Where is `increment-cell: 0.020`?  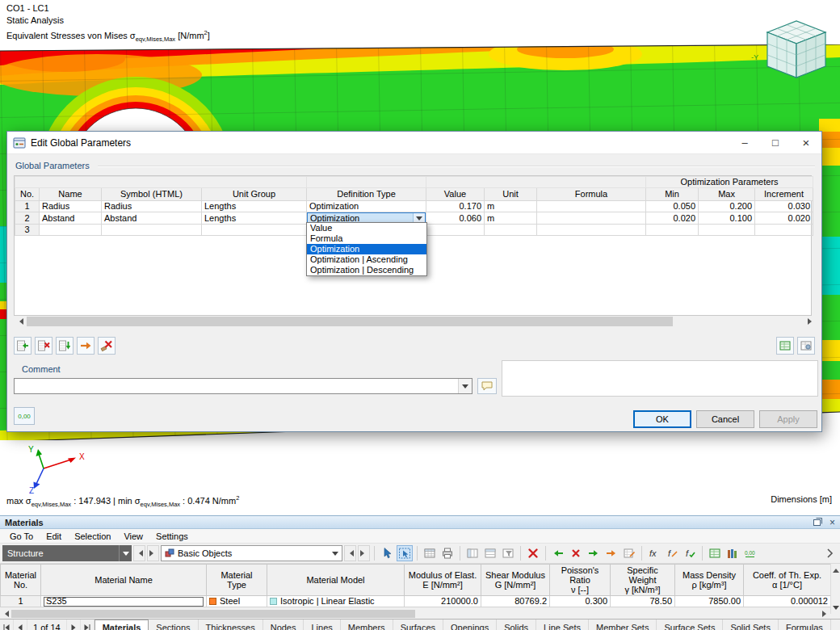
increment-cell: 0.020 is located at coordinates (784, 218).